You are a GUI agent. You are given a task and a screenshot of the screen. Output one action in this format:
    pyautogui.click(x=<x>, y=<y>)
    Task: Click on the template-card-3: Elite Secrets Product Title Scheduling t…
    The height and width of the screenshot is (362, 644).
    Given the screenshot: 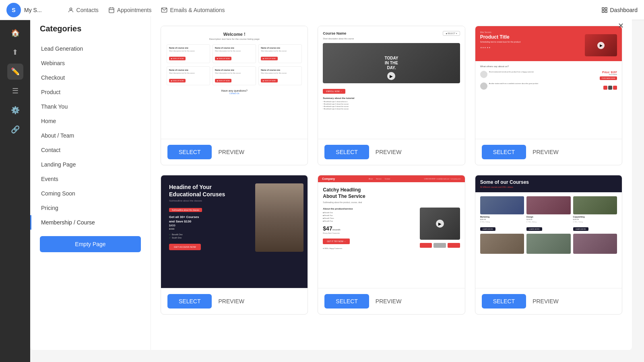 What is the action you would take?
    pyautogui.click(x=549, y=96)
    